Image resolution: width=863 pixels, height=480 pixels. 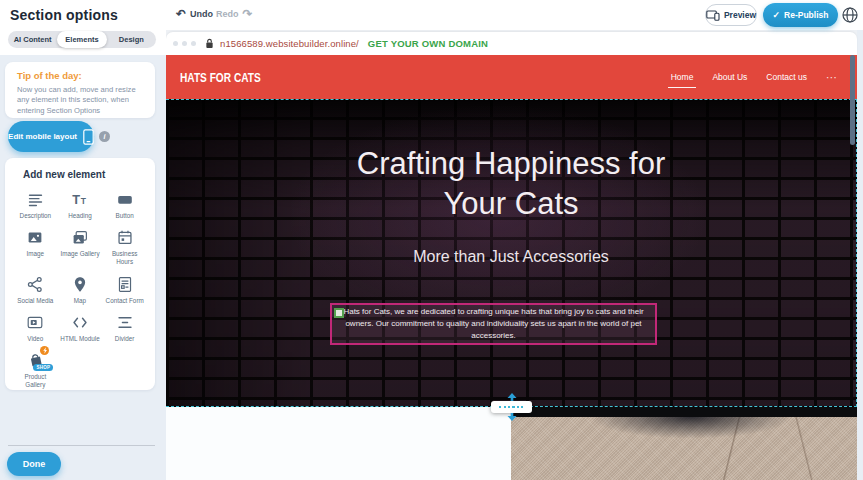 What do you see at coordinates (730, 77) in the screenshot?
I see `nav-item-about: About Us` at bounding box center [730, 77].